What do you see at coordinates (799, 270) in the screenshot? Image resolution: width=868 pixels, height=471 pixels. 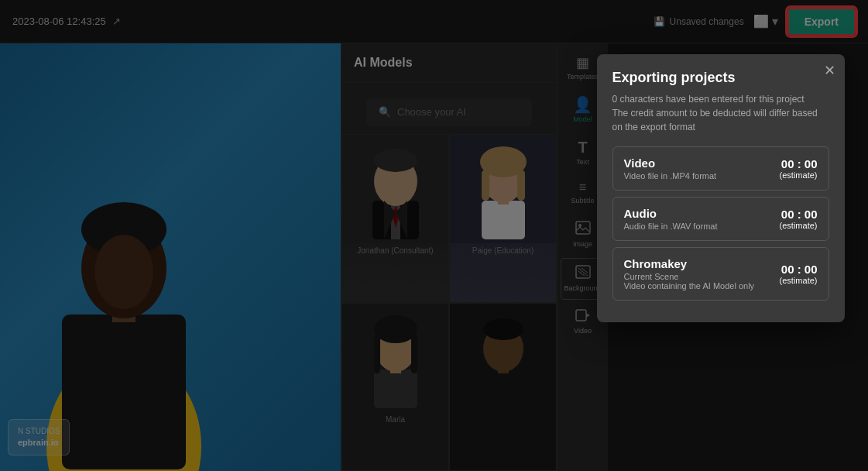 I see `chromakey-time: 00` at bounding box center [799, 270].